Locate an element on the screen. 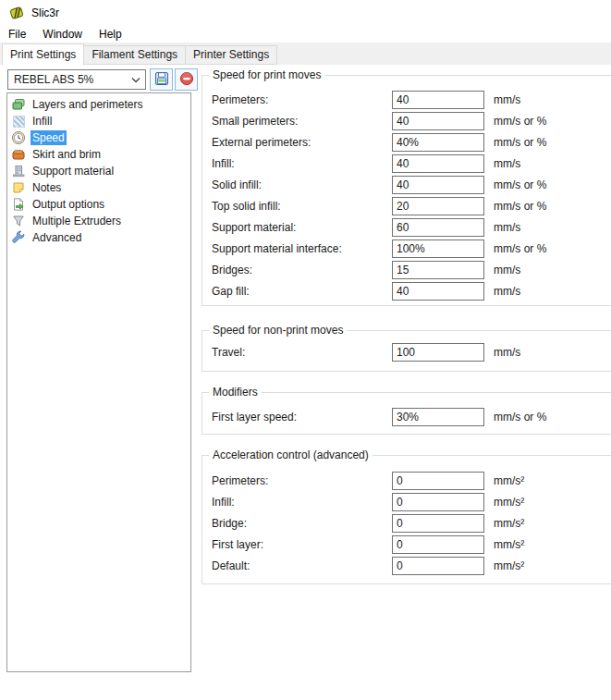  window-title: Slic3r is located at coordinates (45, 13).